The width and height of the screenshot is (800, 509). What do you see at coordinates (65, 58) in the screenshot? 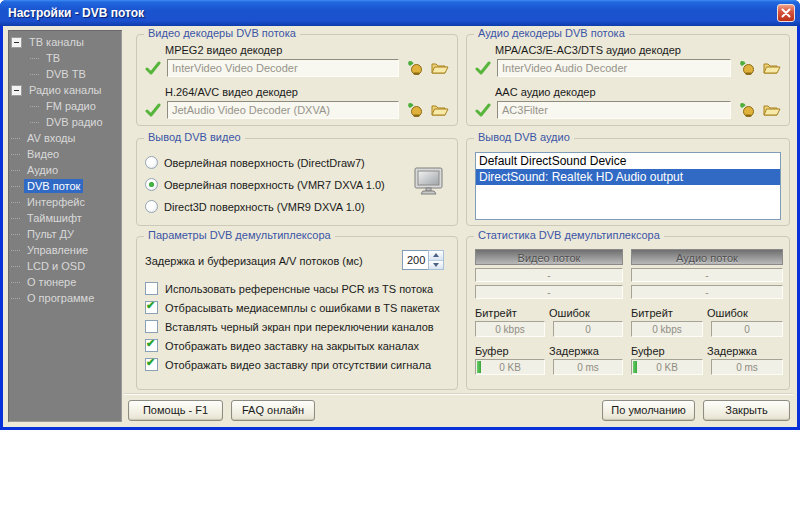
I see `sidebar-item-tv: ТВ` at bounding box center [65, 58].